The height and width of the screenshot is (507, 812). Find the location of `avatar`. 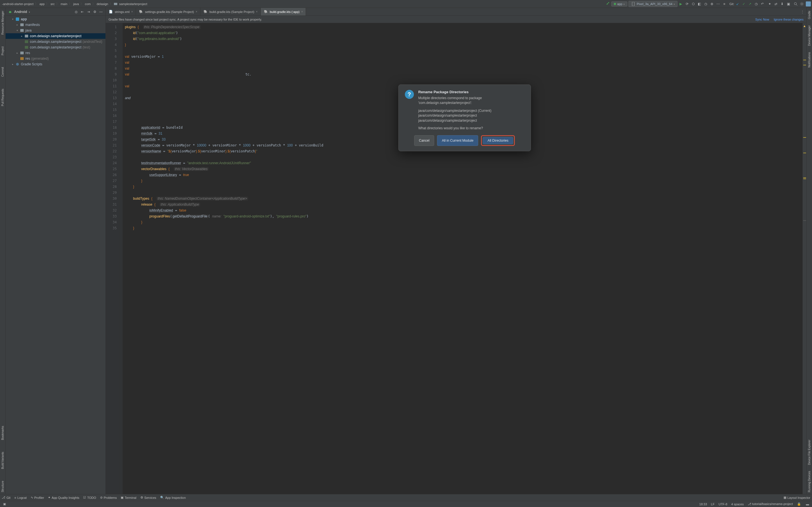

avatar is located at coordinates (809, 4).